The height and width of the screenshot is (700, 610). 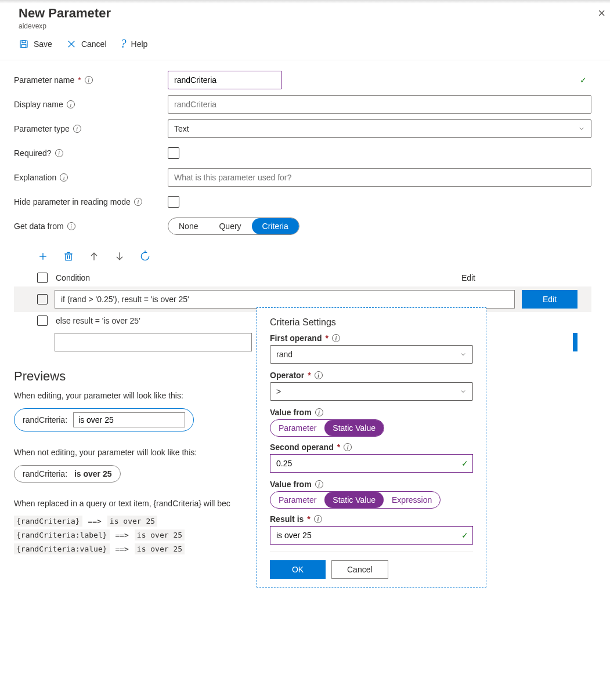 I want to click on preview-editing-input, so click(x=129, y=420).